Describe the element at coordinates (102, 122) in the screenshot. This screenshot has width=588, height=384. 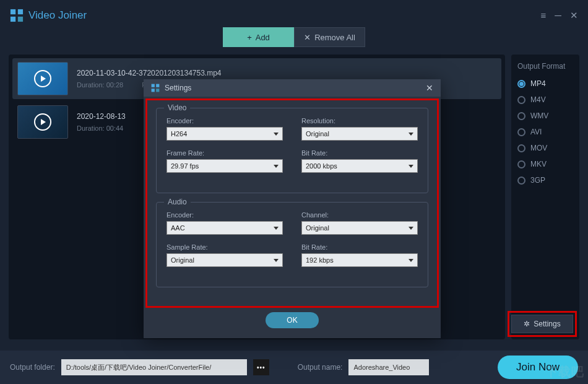
I see `file-info: 2020-12-08-13 Duration: 00:44` at that location.